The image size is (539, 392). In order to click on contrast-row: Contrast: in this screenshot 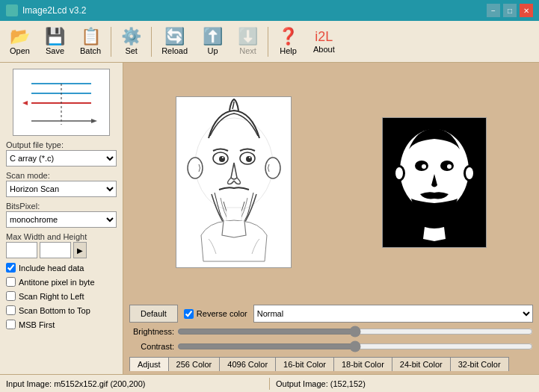, I will do `click(331, 346)`.